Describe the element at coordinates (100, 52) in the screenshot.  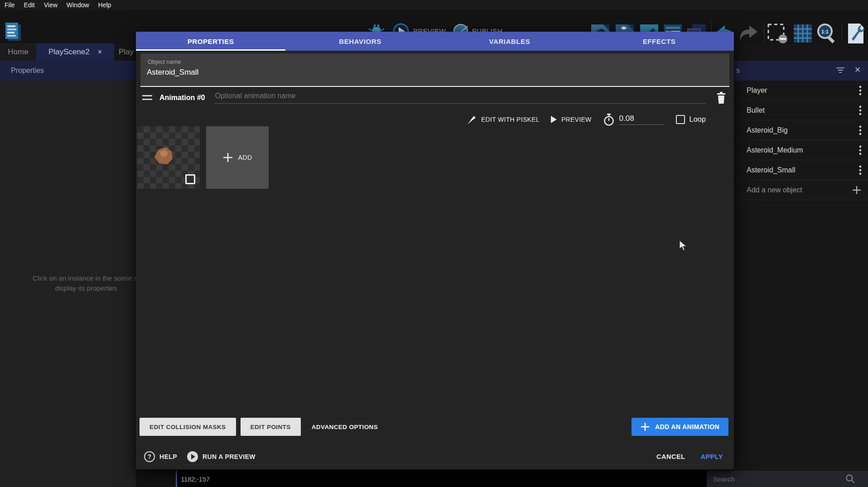
I see `close-tab-icon: ×` at that location.